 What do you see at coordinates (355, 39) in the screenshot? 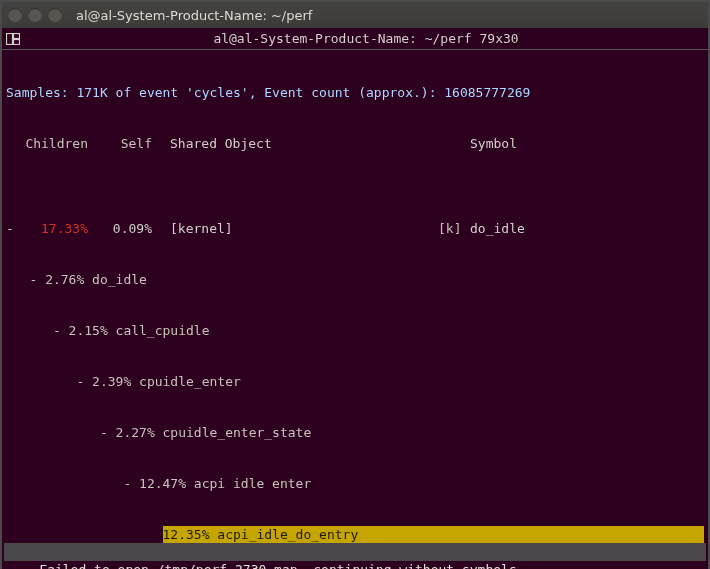
I see `tmux-status-bar: al@al-System-Product-Name: ~/perf 79x30` at bounding box center [355, 39].